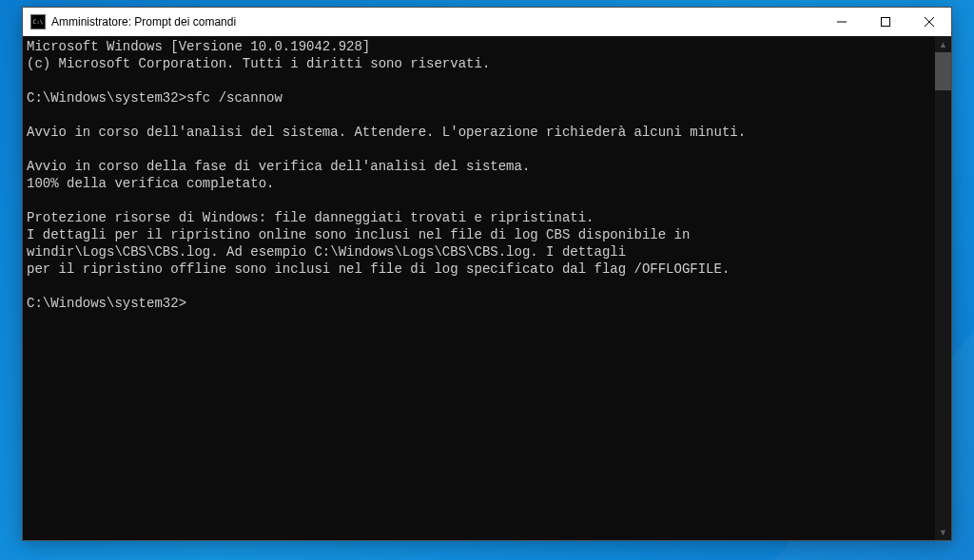  I want to click on close-button, so click(929, 22).